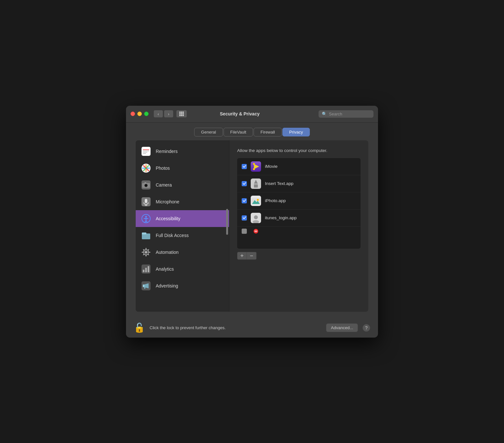  What do you see at coordinates (268, 132) in the screenshot?
I see `tab-firewall: Firewall` at bounding box center [268, 132].